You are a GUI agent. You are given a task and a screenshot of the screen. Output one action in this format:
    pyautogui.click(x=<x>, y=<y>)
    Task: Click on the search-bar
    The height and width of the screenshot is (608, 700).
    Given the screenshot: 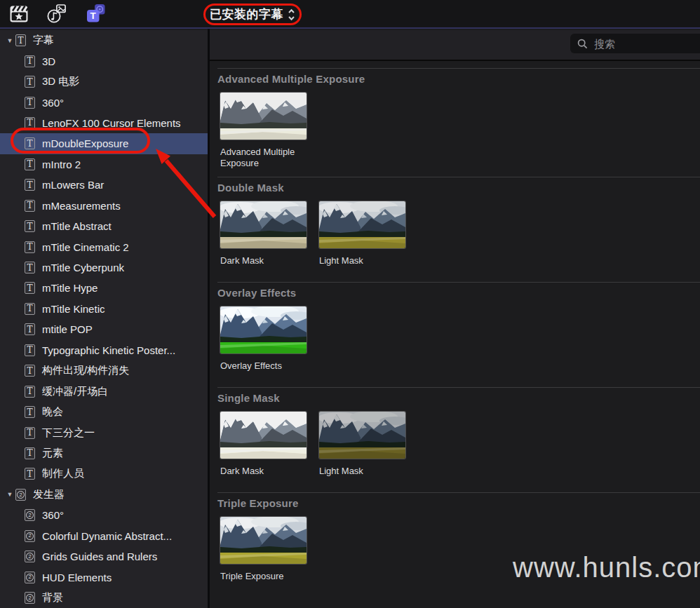 What is the action you would take?
    pyautogui.click(x=455, y=46)
    